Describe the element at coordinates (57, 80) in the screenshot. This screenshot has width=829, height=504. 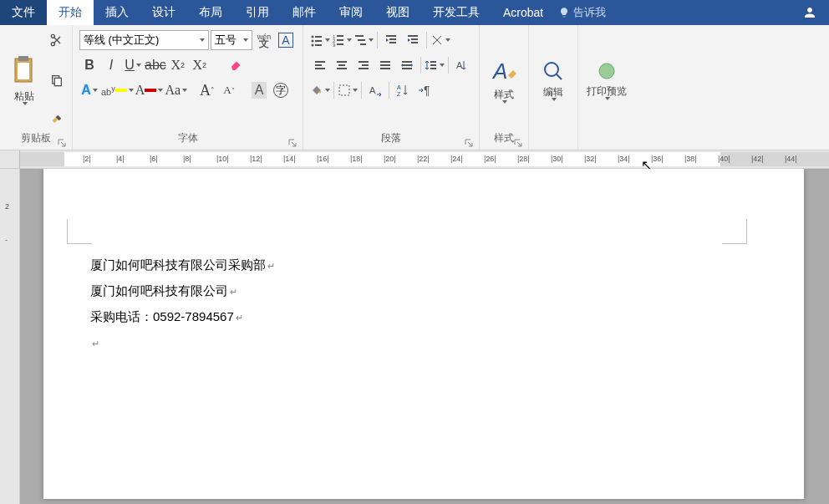
I see `copy-icon` at that location.